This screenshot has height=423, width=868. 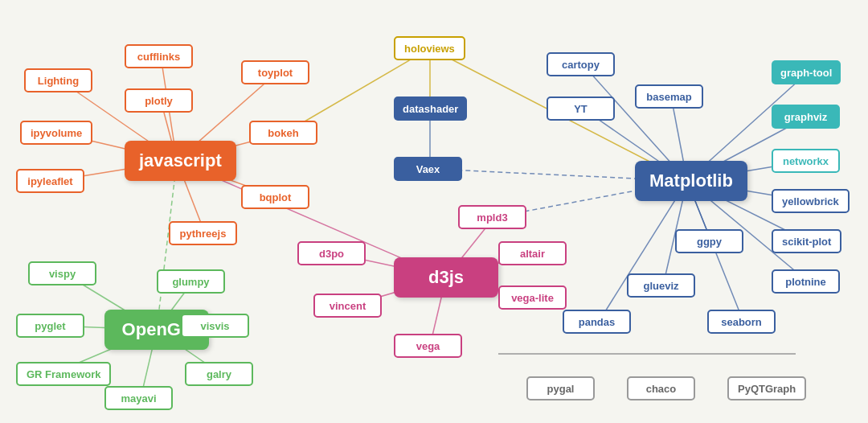 What do you see at coordinates (215, 326) in the screenshot?
I see `node-visvis: visvis` at bounding box center [215, 326].